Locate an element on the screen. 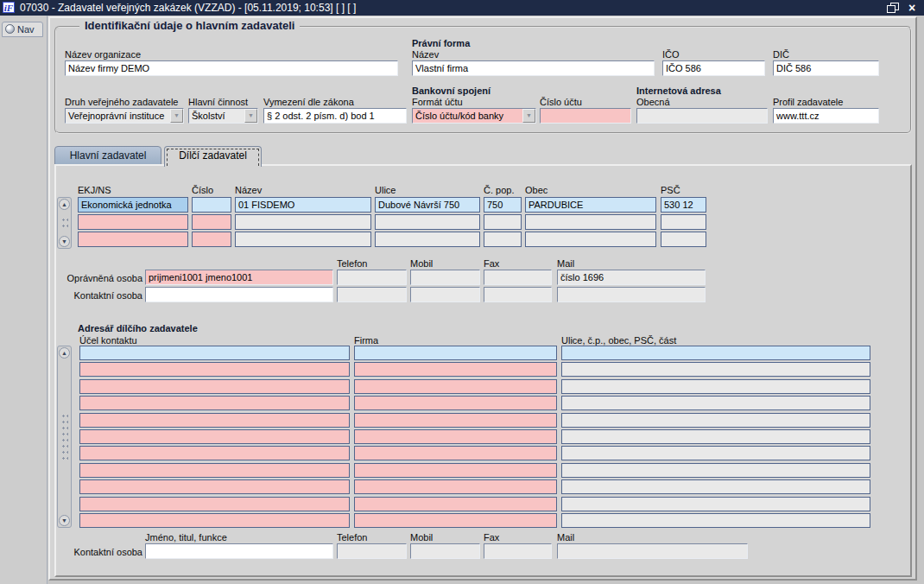 This screenshot has height=584, width=924. unit-cell-r1c4 is located at coordinates (503, 222).